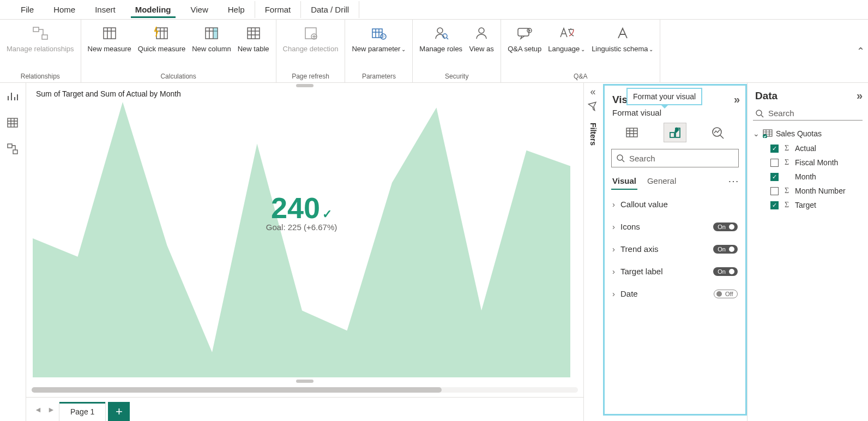  Describe the element at coordinates (593, 92) in the screenshot. I see `filters-expand-button: «` at that location.